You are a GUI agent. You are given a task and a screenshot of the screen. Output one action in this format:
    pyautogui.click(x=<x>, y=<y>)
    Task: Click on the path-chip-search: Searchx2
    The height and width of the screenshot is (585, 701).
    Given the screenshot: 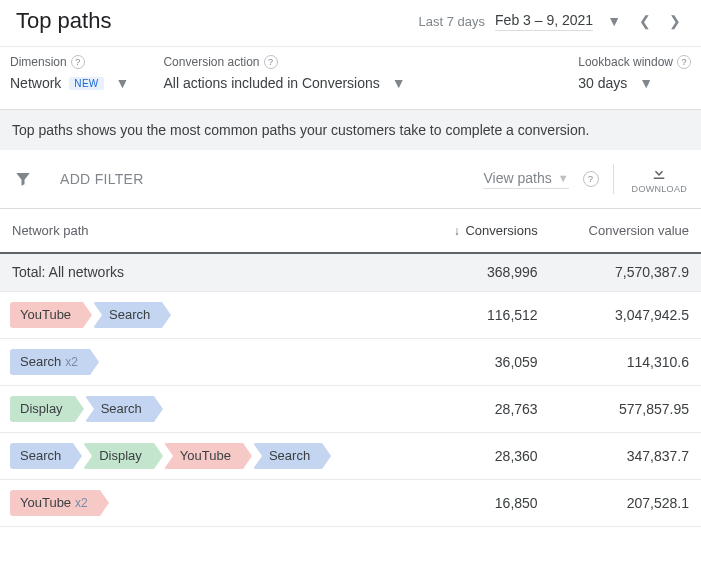 What is the action you would take?
    pyautogui.click(x=50, y=362)
    